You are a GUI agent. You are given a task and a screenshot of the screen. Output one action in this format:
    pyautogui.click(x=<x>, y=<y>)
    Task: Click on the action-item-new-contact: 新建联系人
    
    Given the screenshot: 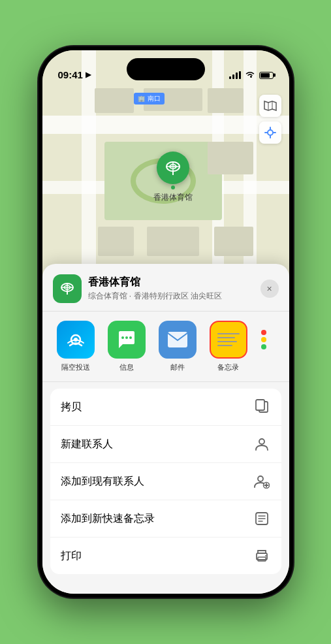 What is the action you would take?
    pyautogui.click(x=166, y=444)
    